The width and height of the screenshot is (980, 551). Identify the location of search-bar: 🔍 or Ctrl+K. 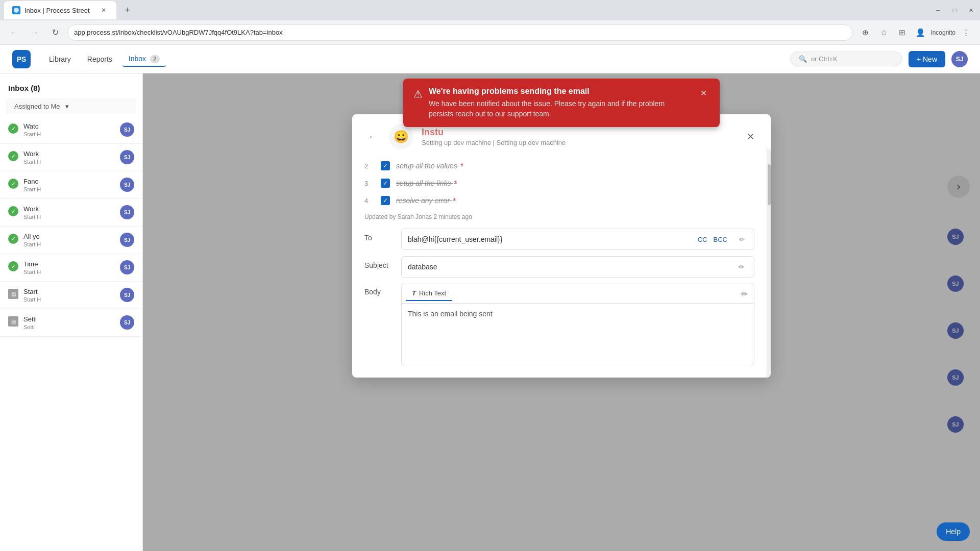
(846, 59).